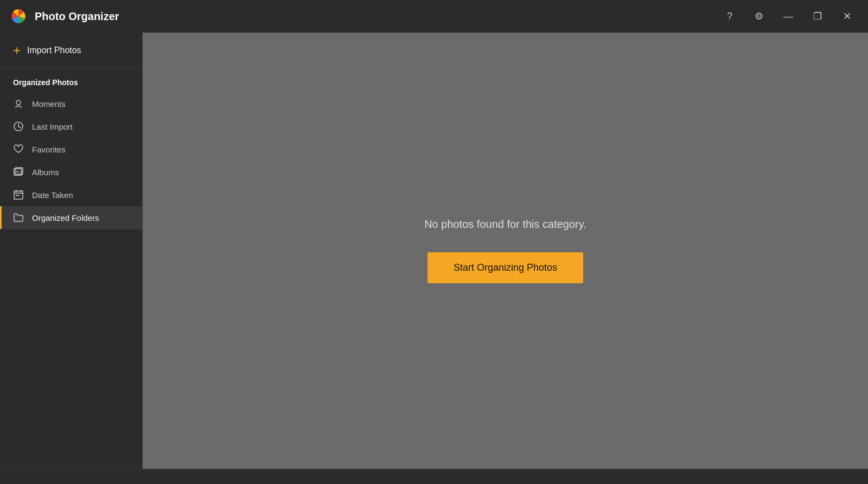  What do you see at coordinates (18, 195) in the screenshot?
I see `calendar-icon` at bounding box center [18, 195].